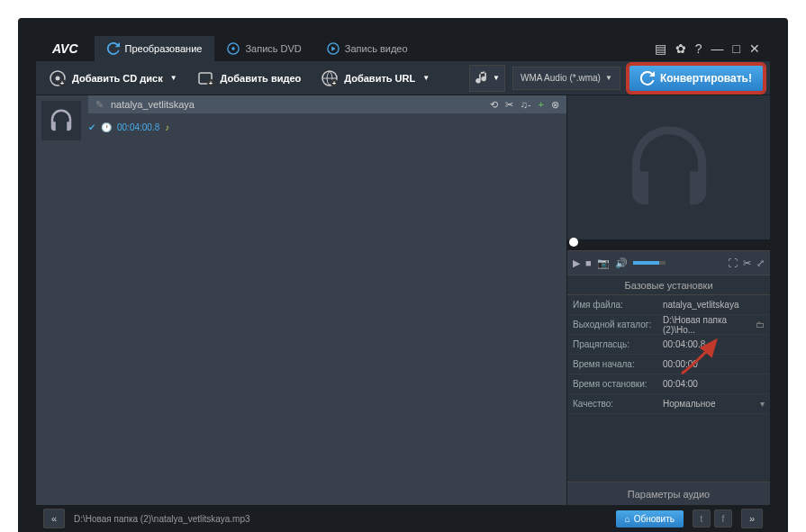  Describe the element at coordinates (164, 49) in the screenshot. I see `tab-label: Преобразование` at that location.